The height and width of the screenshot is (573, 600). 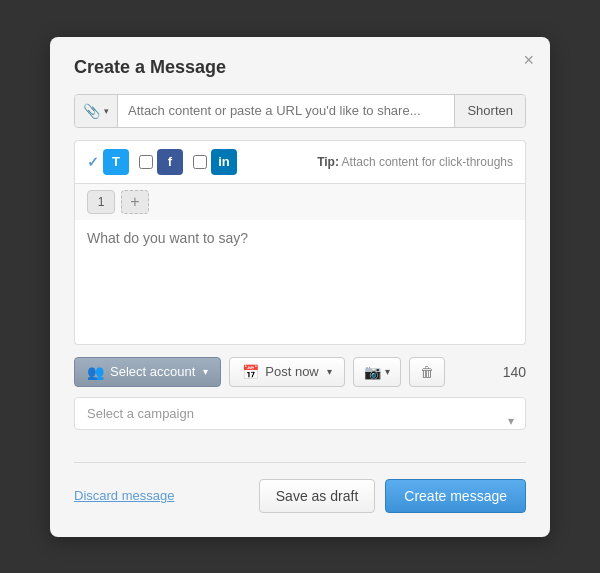 I want to click on create-message-button: Create message, so click(x=456, y=496).